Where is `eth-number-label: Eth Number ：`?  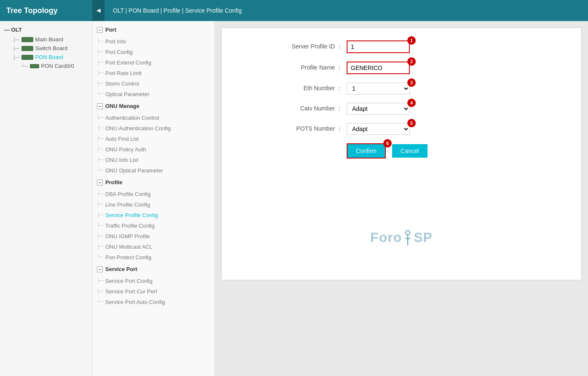
eth-number-label: Eth Number ： is located at coordinates (309, 89).